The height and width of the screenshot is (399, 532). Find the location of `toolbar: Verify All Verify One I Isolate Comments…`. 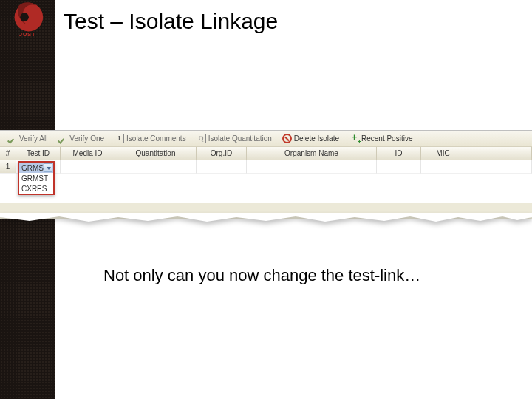

toolbar: Verify All Verify One I Isolate Comments… is located at coordinates (266, 139).